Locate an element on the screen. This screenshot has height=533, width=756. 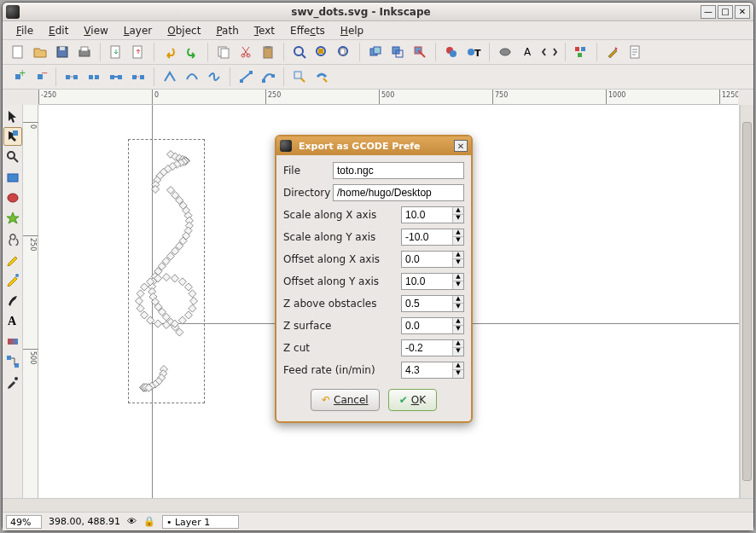
visibility-icon: 👁 is located at coordinates (131, 522).